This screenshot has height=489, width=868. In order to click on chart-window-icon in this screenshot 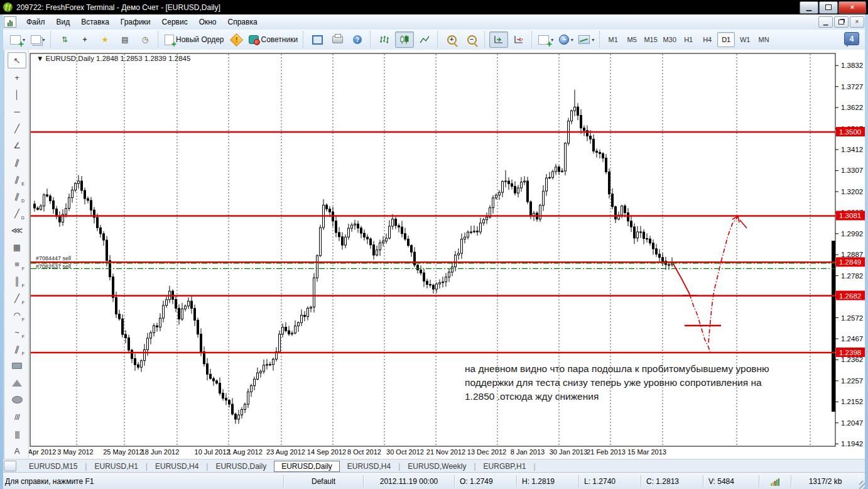, I will do `click(10, 22)`.